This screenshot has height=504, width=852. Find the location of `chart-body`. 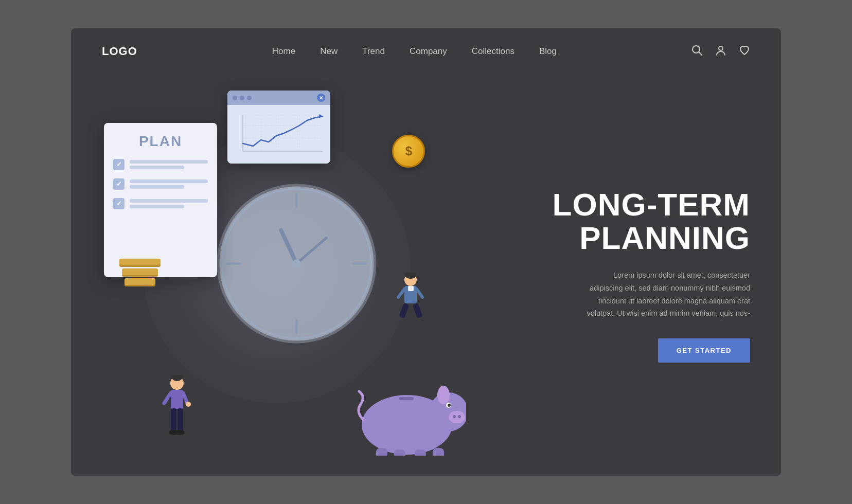

chart-body is located at coordinates (279, 134).